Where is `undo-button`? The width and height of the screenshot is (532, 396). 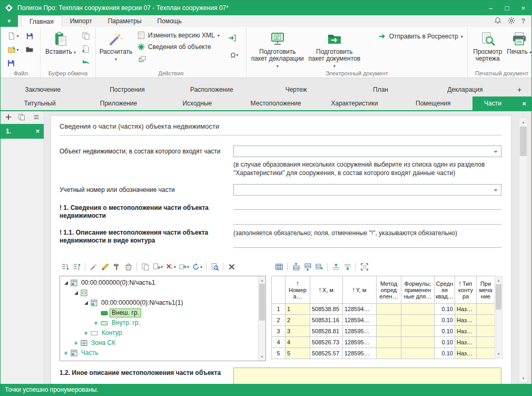 undo-button is located at coordinates (86, 62).